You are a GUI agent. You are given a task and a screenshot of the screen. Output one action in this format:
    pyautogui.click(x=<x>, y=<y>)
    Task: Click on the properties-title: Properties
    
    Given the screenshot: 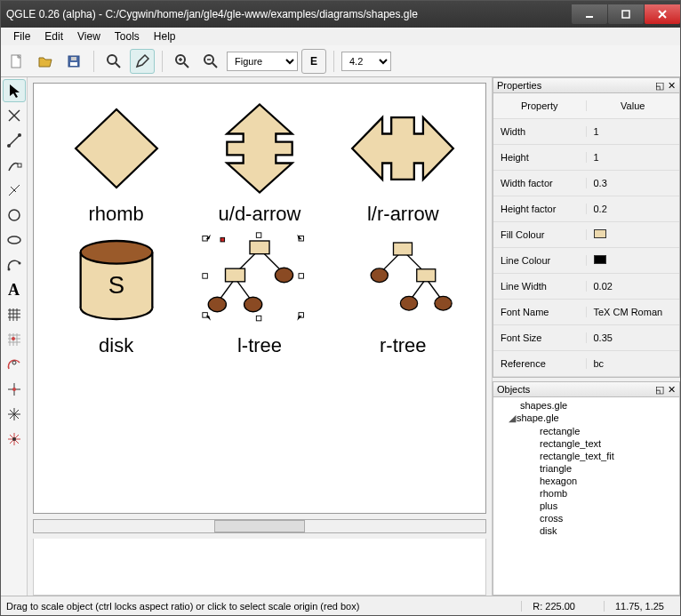 What is the action you would take?
    pyautogui.click(x=519, y=85)
    